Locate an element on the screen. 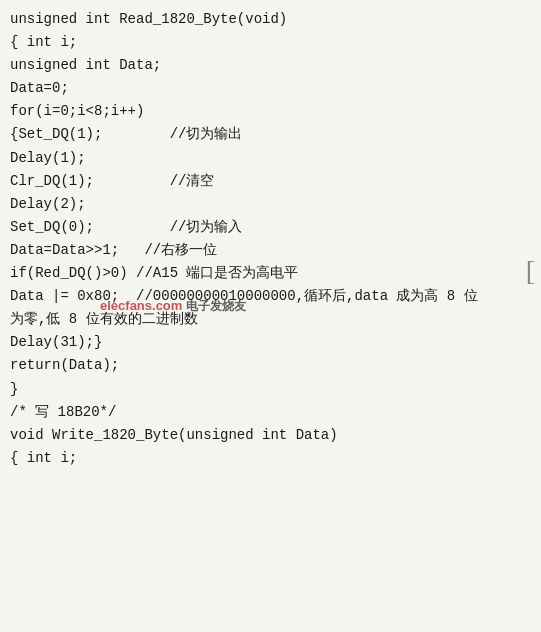 This screenshot has width=541, height=632. code-line-11: Data=Data>>1; //右移一位 is located at coordinates (270, 250).